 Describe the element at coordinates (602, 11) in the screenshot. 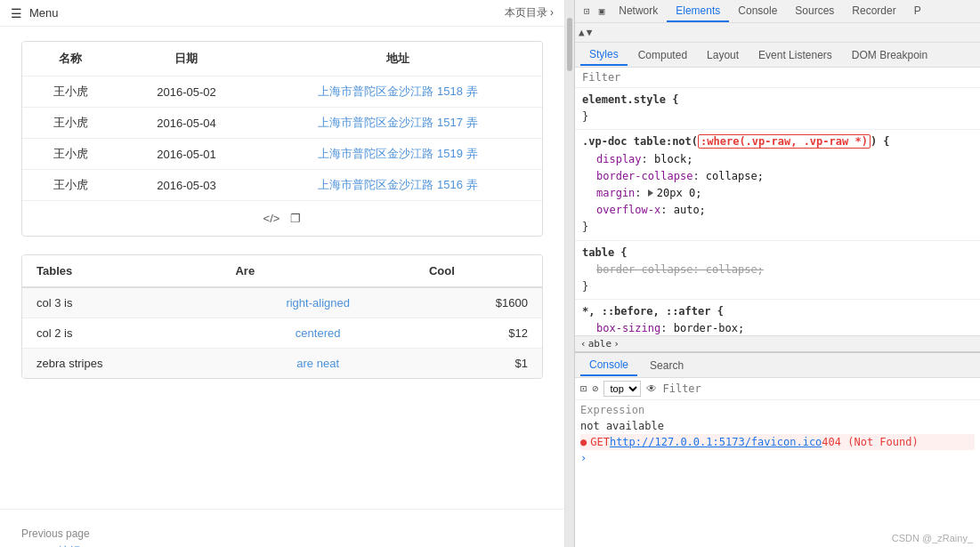

I see `devtools-device-icon: ▣` at that location.